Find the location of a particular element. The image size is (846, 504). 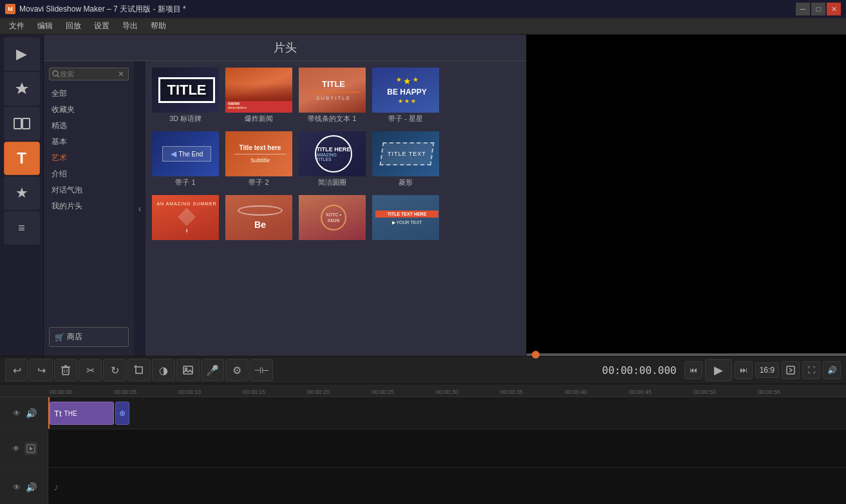

delete-button is located at coordinates (66, 370).